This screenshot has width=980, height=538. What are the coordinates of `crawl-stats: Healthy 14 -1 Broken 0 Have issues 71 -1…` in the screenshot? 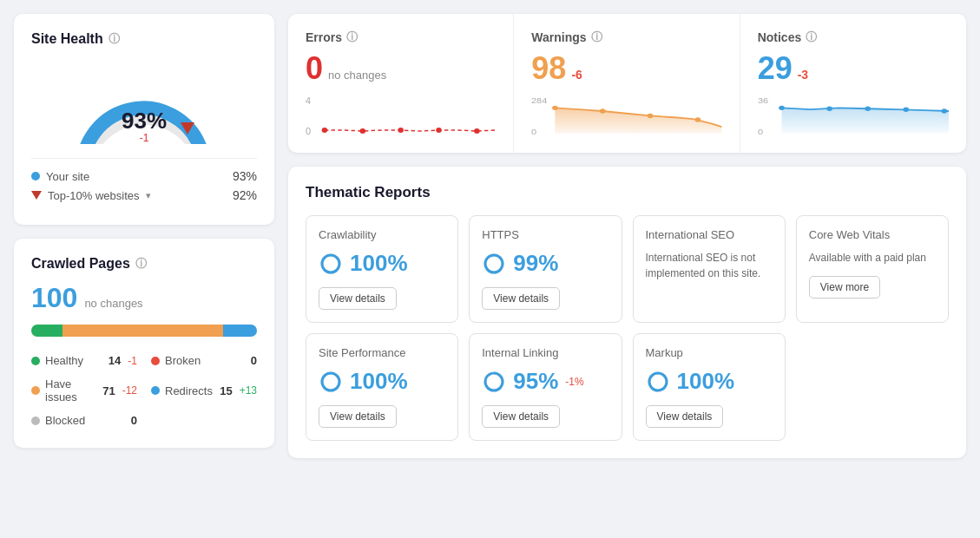 It's located at (144, 390).